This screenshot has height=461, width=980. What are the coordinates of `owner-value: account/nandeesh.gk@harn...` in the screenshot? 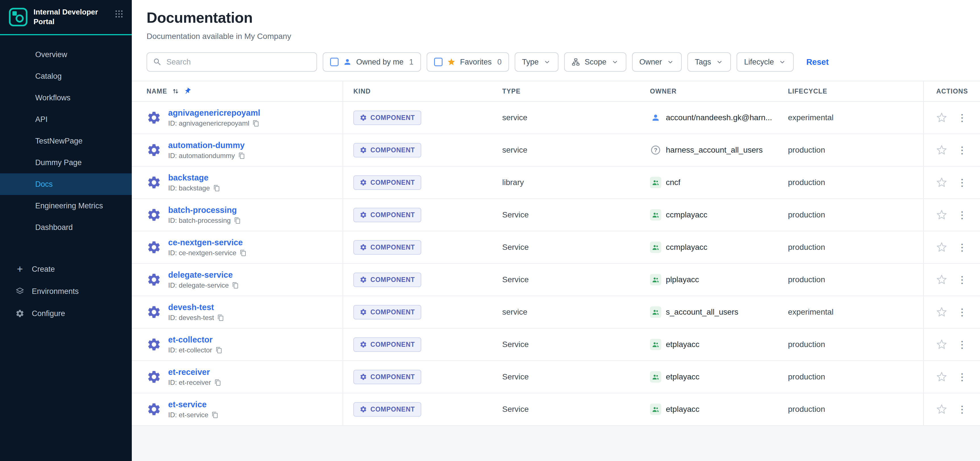 It's located at (719, 118).